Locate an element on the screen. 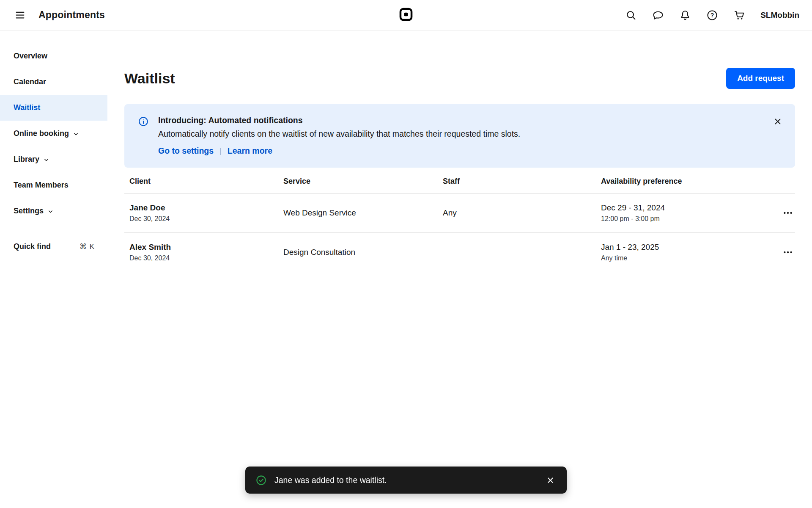 This screenshot has width=812, height=508. info-icon is located at coordinates (143, 136).